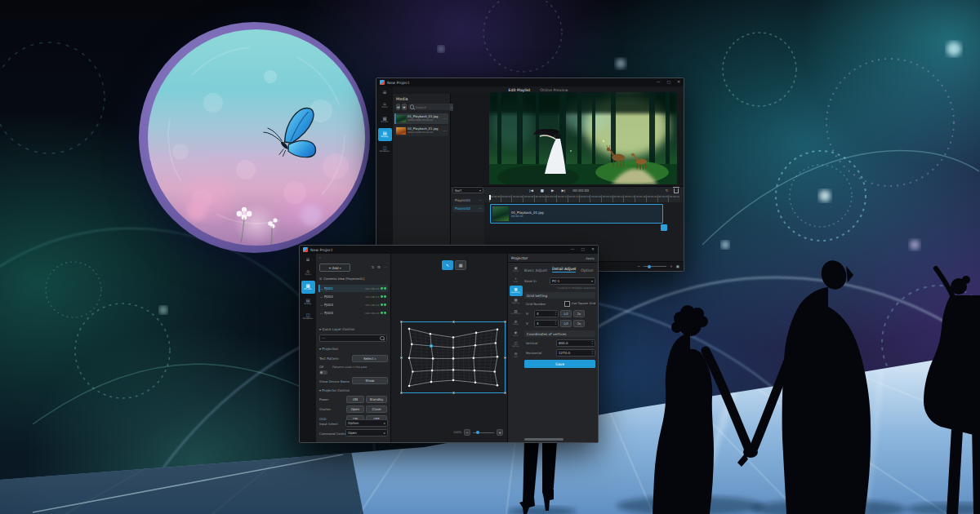  What do you see at coordinates (544, 439) in the screenshot?
I see `hscrollbar` at bounding box center [544, 439].